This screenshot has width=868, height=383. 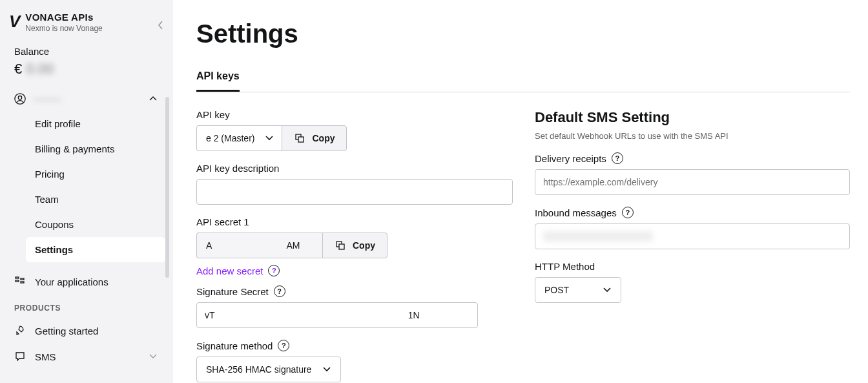 What do you see at coordinates (576, 213) in the screenshot?
I see `inbound-label: Inbound messages` at bounding box center [576, 213].